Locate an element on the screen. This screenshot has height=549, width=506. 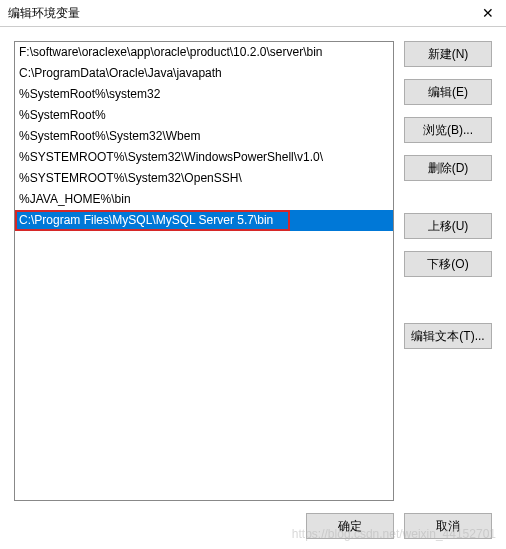
list-item: %SystemRoot%\System32\Wbem is located at coordinates (204, 136).